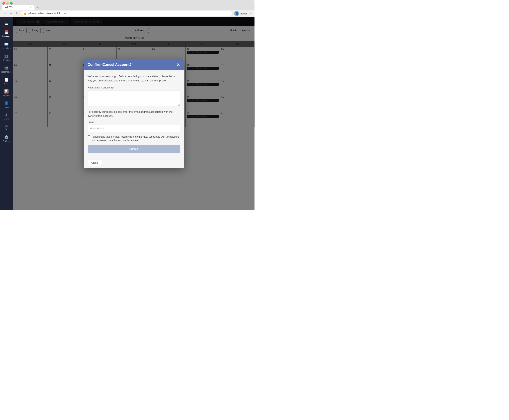  Describe the element at coordinates (25, 14) in the screenshot. I see `security-icon: 🔒` at that location.